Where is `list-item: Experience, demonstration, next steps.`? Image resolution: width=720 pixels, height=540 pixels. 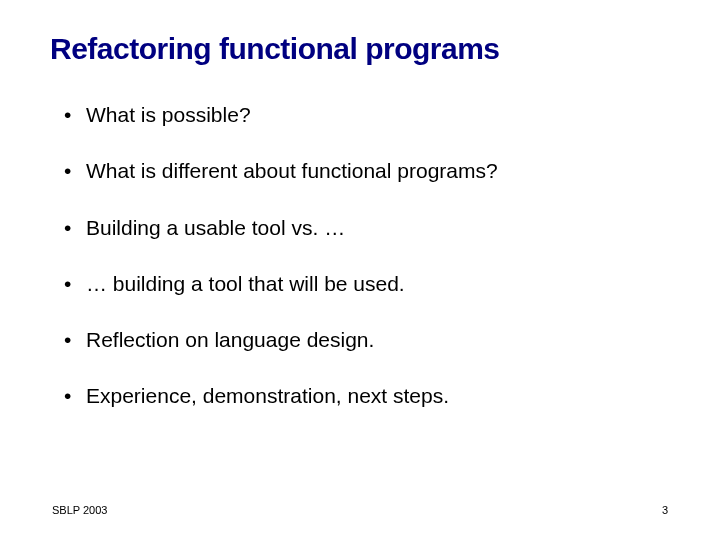
list-item: Experience, demonstration, next steps. is located at coordinates (367, 396).